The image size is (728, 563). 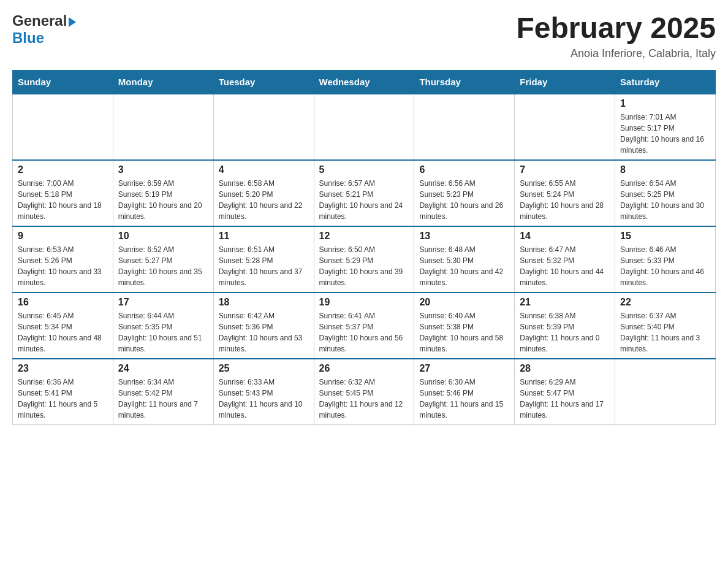 I want to click on day-number: 21, so click(x=565, y=302).